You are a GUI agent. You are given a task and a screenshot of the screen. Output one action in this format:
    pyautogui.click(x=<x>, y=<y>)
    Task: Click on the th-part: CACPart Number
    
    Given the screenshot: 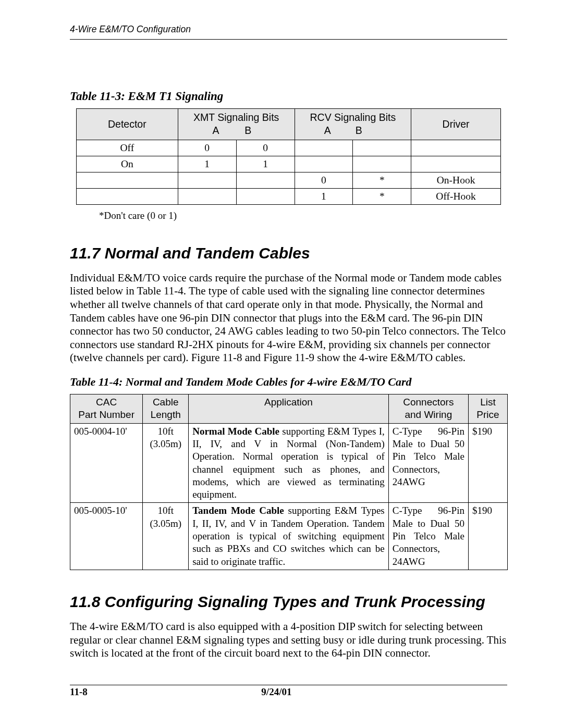 What is the action you would take?
    pyautogui.click(x=106, y=409)
    